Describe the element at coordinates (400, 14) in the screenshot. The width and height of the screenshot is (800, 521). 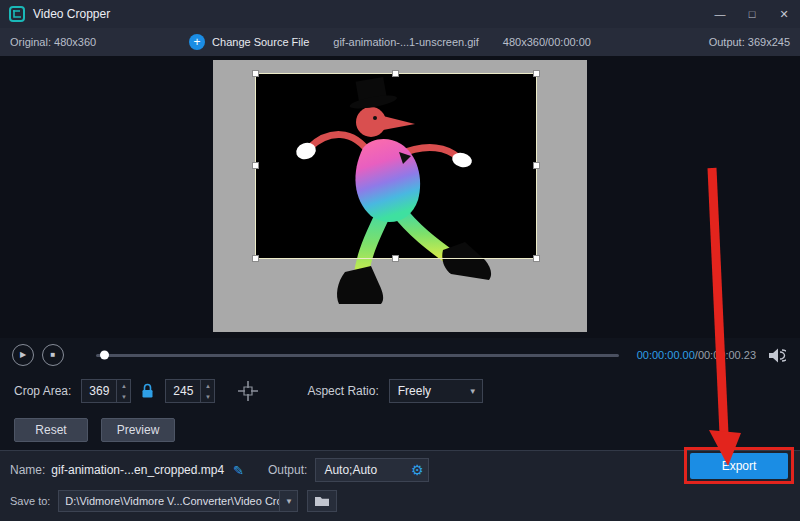
I see `titlebar: Video Cropper — □ ✕` at that location.